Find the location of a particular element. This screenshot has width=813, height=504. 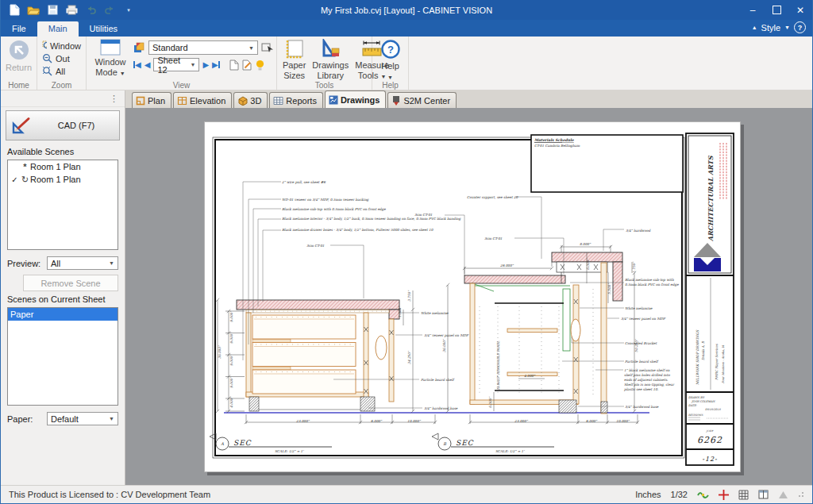

tab-3d: 3D is located at coordinates (251, 100).